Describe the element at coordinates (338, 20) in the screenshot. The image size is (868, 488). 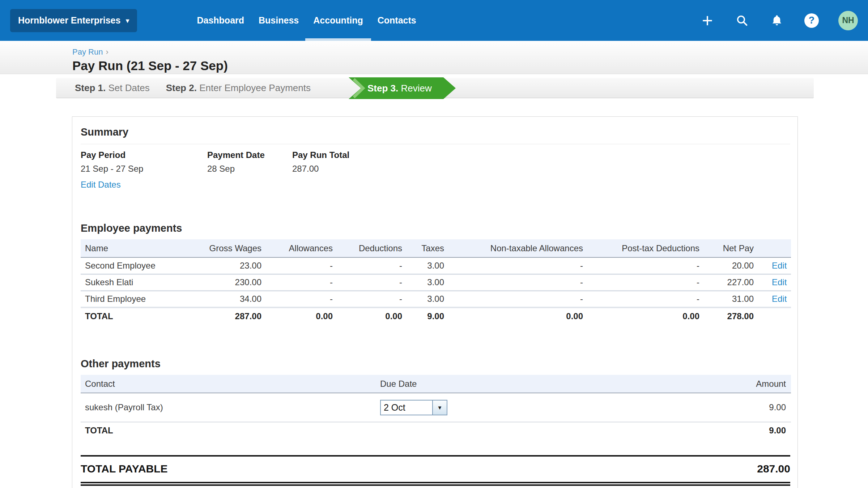
I see `nav-item-accounting: Accounting` at that location.